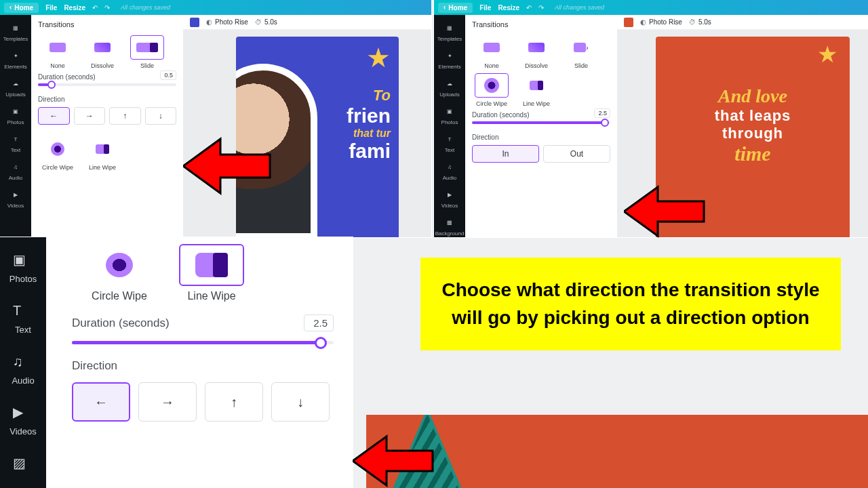 The height and width of the screenshot is (488, 868). Describe the element at coordinates (277, 150) in the screenshot. I see `photo-element` at that location.